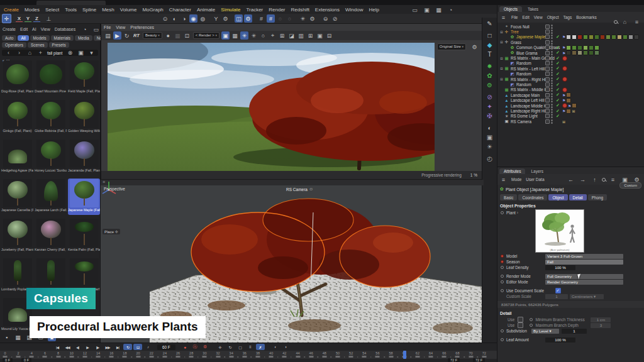 The height and width of the screenshot is (362, 644). I want to click on range-start2-field: 0 F, so click(26, 360).